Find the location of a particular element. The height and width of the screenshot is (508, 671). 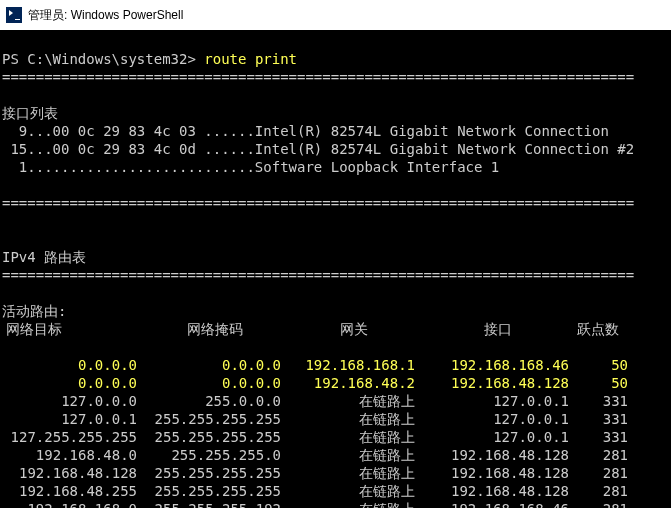

route-dest: 127.255.255.255 is located at coordinates (72, 437).